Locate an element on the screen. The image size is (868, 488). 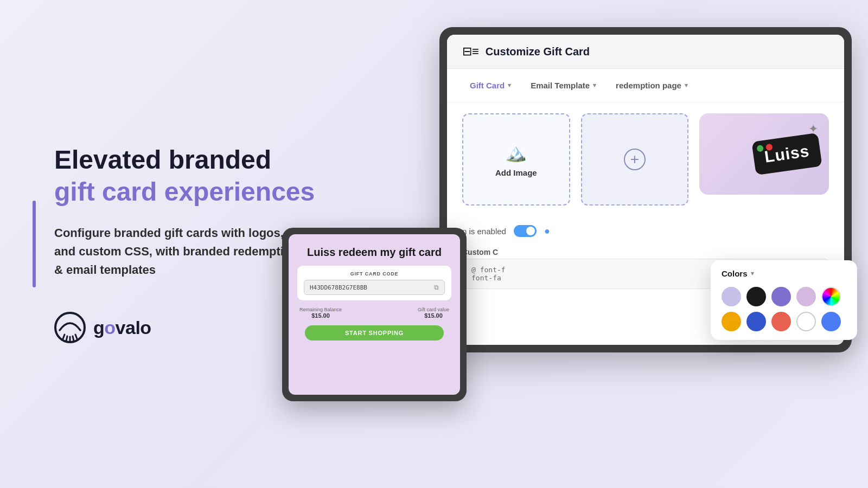
toggle-section: n is enabled ● is located at coordinates (646, 231).